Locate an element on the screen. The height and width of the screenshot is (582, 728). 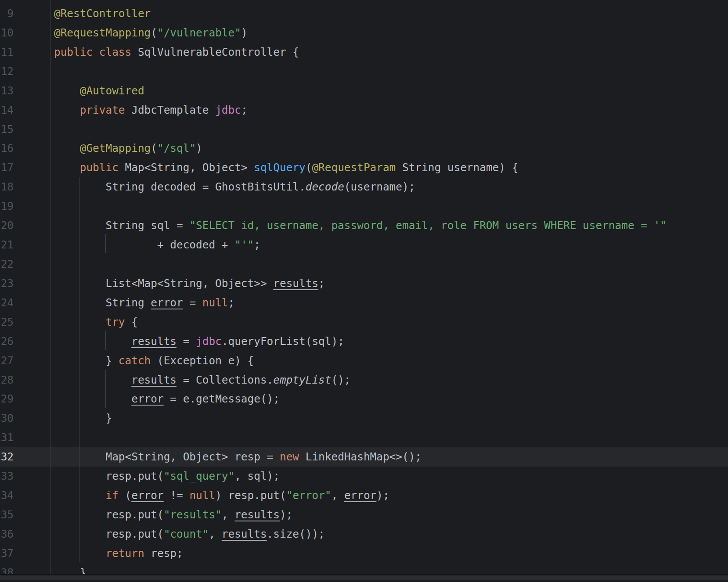
code-line: 20 String sql = "SELECT id, username, pa… is located at coordinates (364, 226).